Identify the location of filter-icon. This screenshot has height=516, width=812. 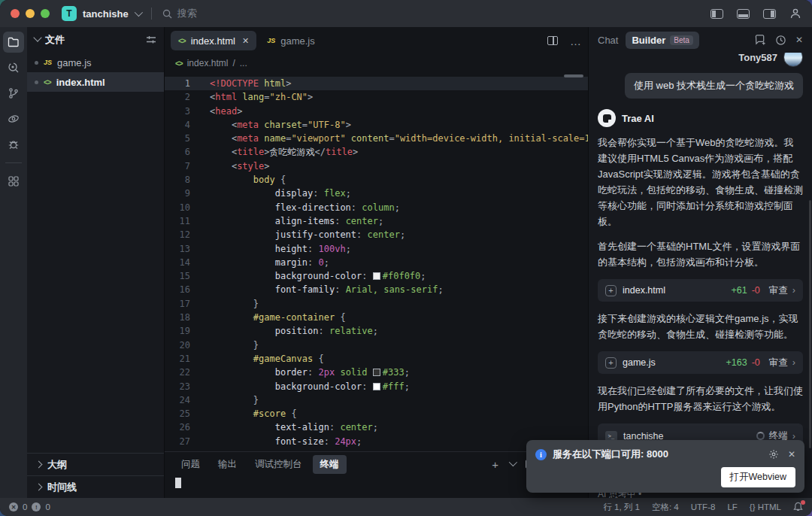
(151, 40).